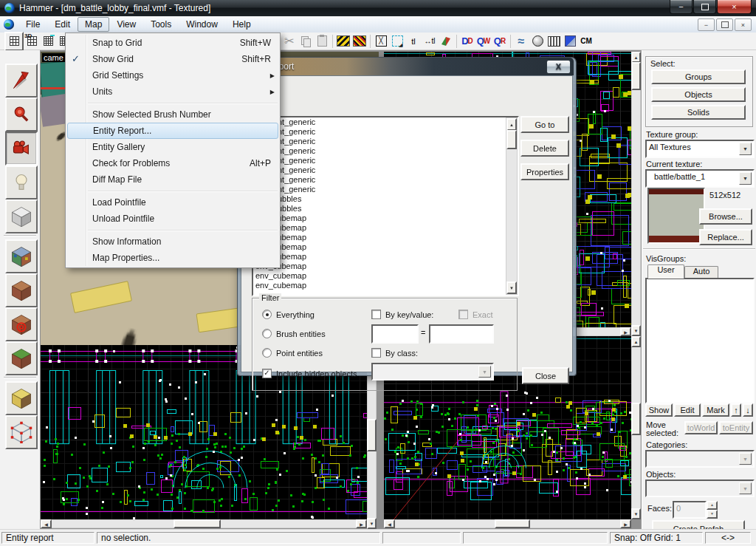 This screenshot has width=756, height=546. Describe the element at coordinates (712, 514) in the screenshot. I see `stepper-down-icon: ▼` at that location.